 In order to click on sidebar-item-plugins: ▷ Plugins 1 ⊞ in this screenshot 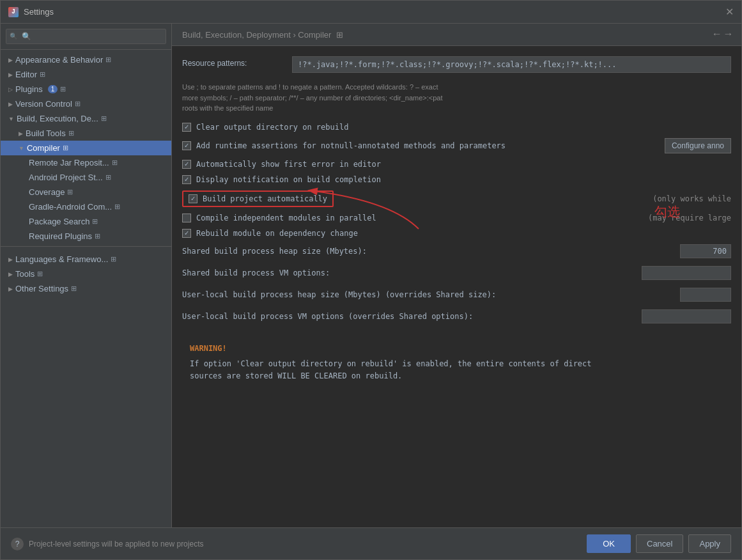, I will do `click(86, 89)`.